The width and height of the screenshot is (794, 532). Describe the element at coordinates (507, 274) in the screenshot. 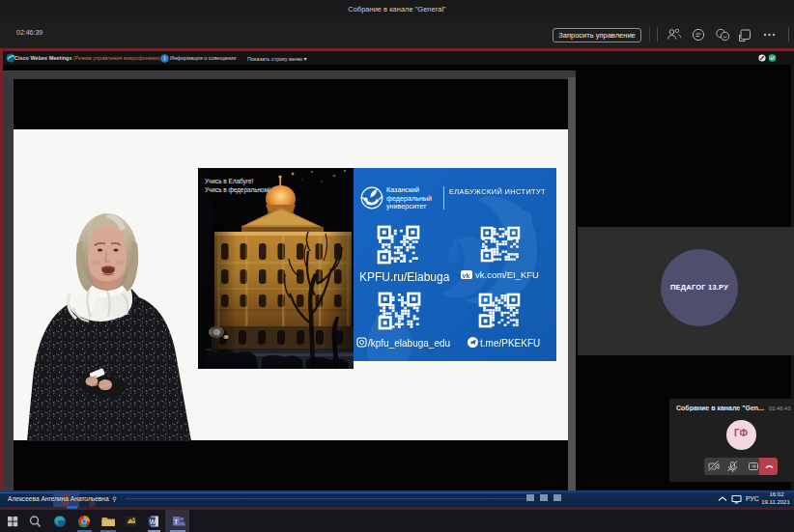

I see `svg-text: vk.com/EI_KFU` at that location.